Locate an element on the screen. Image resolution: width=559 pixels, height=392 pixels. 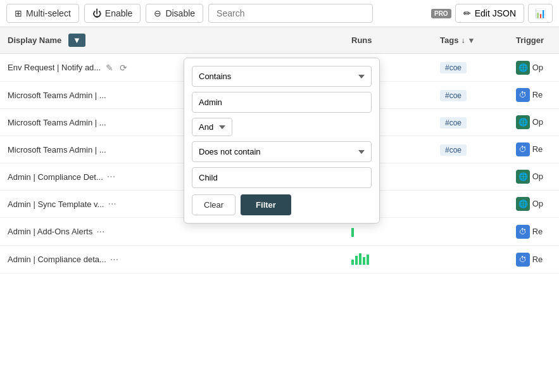
row-display-name: Admin | Sync Template v... is located at coordinates (56, 204).